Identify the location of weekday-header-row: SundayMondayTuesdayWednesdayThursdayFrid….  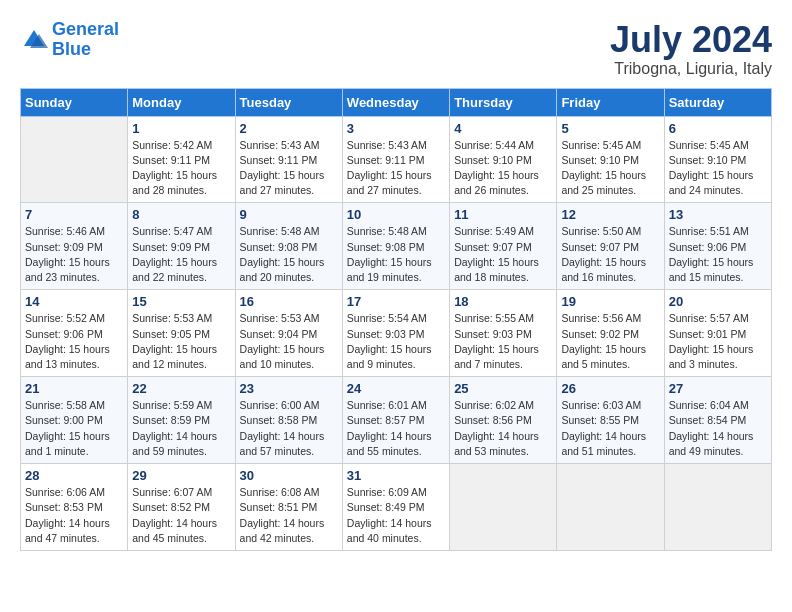
(396, 102).